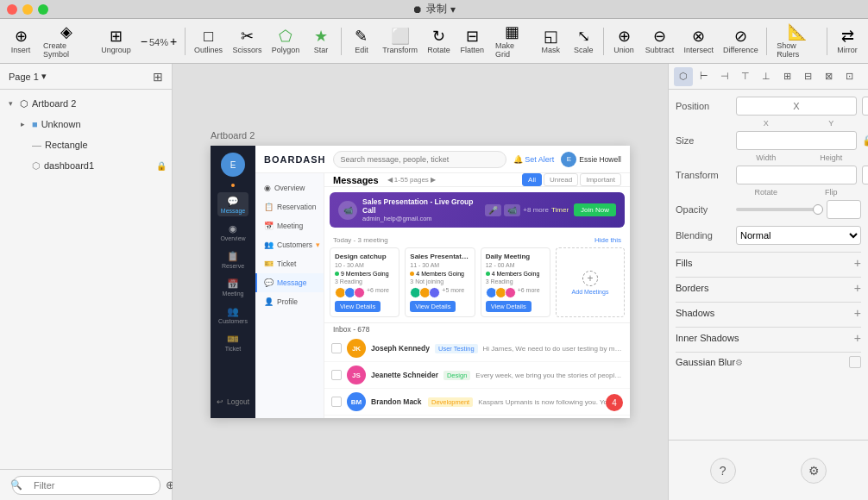 The height and width of the screenshot is (500, 868). Describe the element at coordinates (745, 77) in the screenshot. I see `rt-align-right-btn: ⊤` at that location.